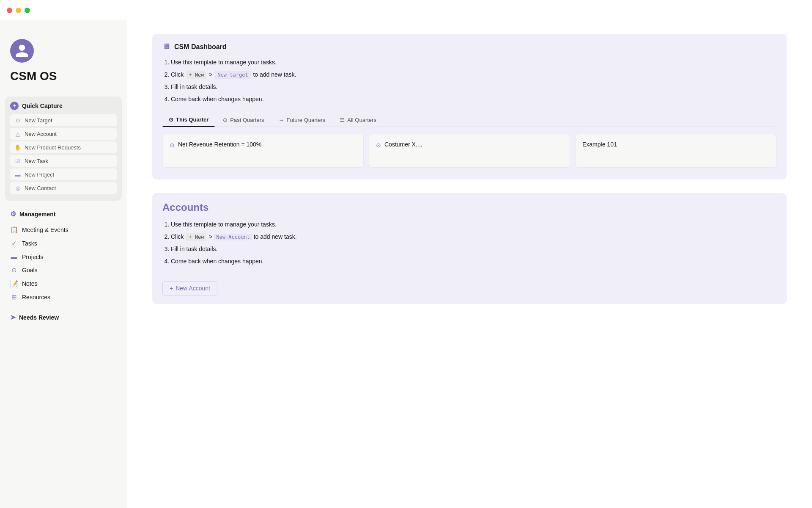 The height and width of the screenshot is (508, 812). I want to click on quick-item-new-product-requests: ✋ New Product Requests, so click(63, 147).